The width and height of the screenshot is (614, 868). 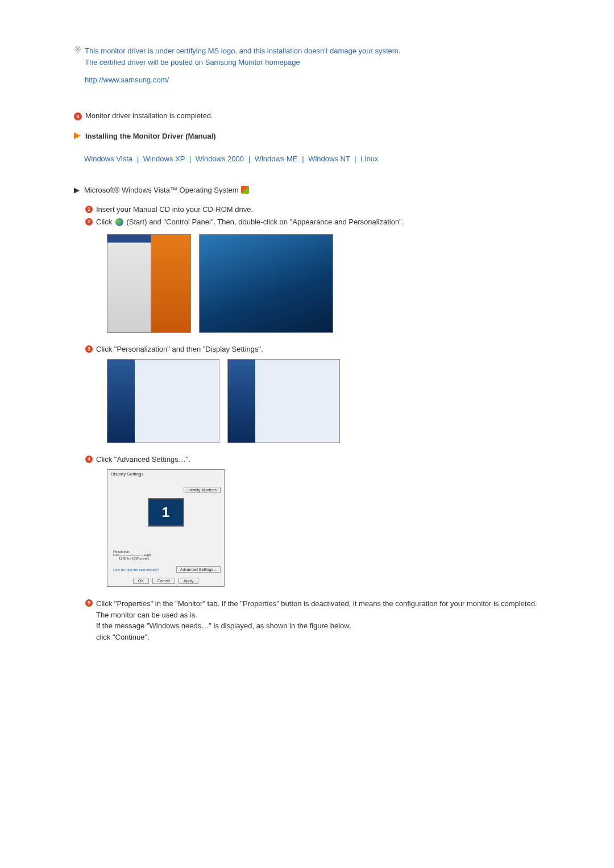 What do you see at coordinates (77, 50) in the screenshot?
I see `asterisk-icon: ※` at bounding box center [77, 50].